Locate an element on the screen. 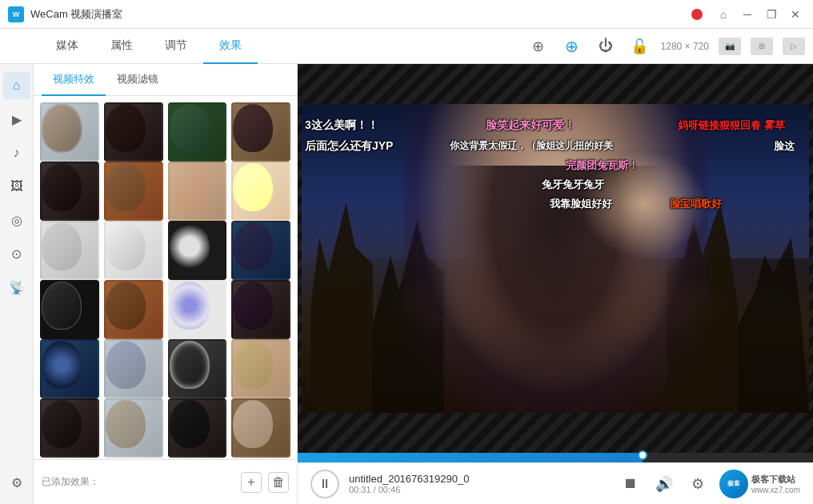  lock-icon: 🔓 is located at coordinates (639, 46).